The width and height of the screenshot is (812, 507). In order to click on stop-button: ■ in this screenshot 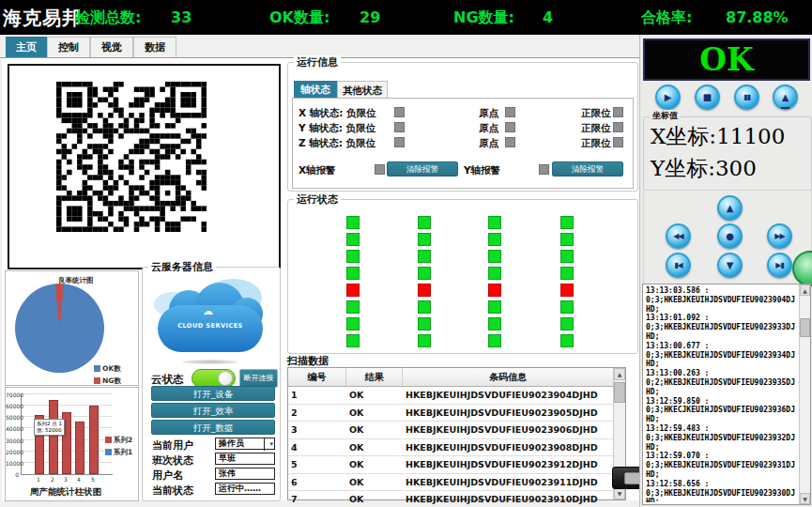, I will do `click(708, 98)`.